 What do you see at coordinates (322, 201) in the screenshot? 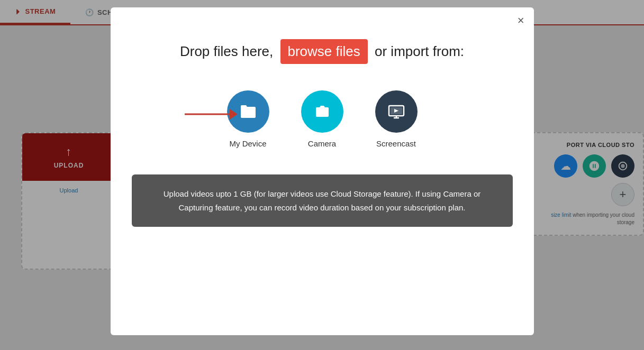
I see `info-text: Upload videos upto 1 GB (for larger vide…` at bounding box center [322, 201].